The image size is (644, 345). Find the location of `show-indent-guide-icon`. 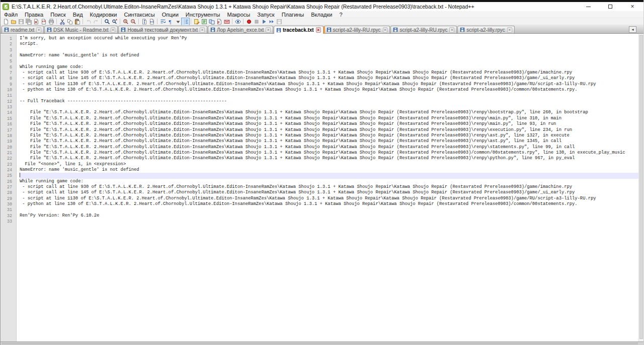

show-indent-guide-icon is located at coordinates (185, 22).